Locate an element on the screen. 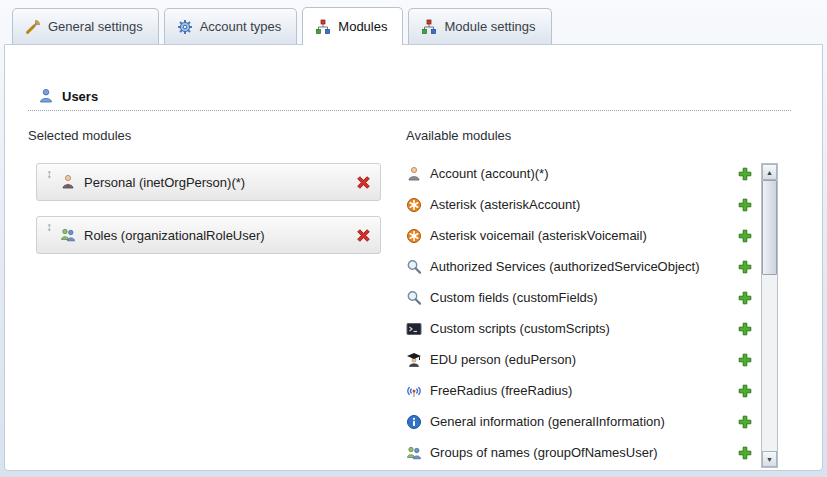 This screenshot has height=477, width=827. user-icon is located at coordinates (46, 96).